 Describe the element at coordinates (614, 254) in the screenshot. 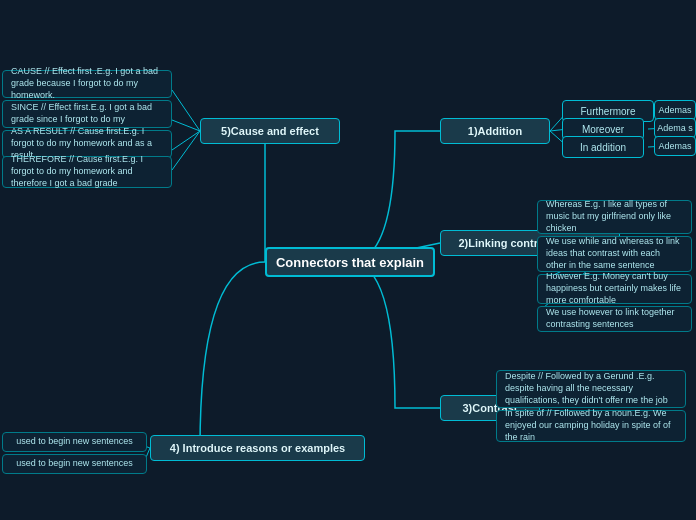

I see `node-whereas2: We use while and whereas to link ideas t…` at that location.